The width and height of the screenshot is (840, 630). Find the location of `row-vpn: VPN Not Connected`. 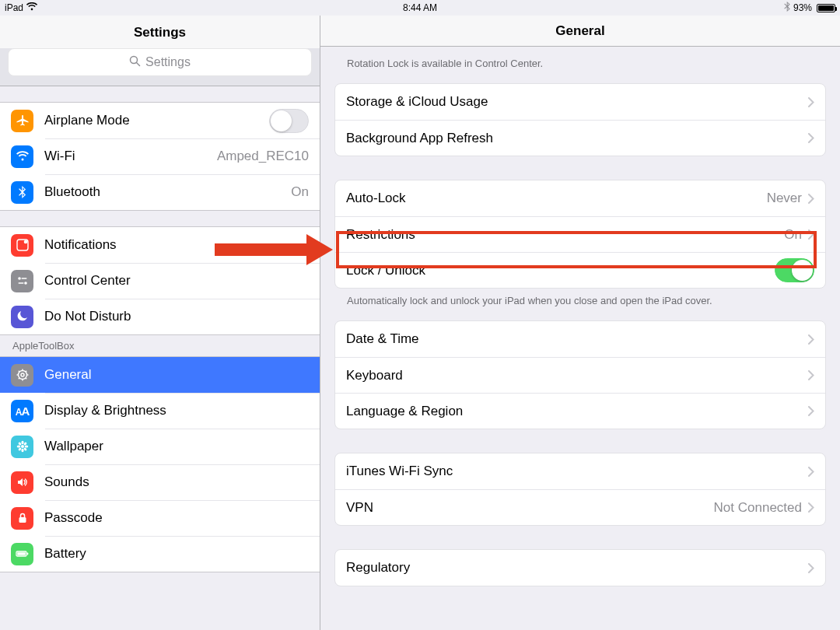

row-vpn: VPN Not Connected is located at coordinates (580, 507).